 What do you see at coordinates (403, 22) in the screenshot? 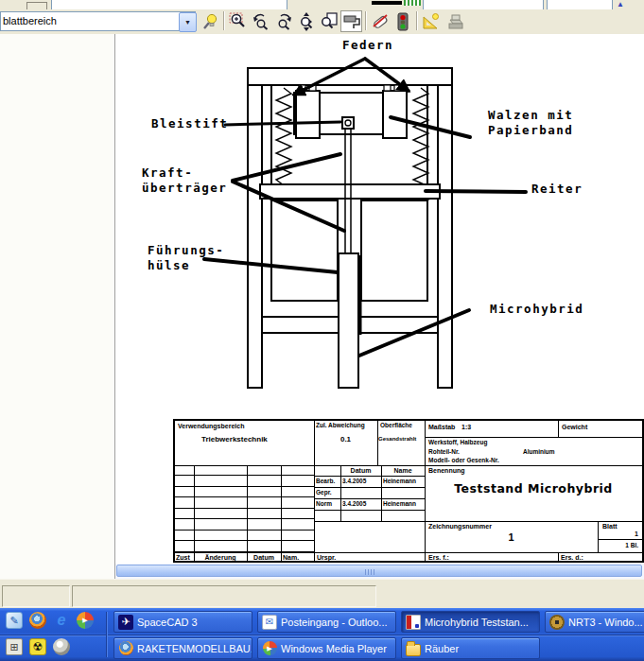
I see `traffic-light-icon` at bounding box center [403, 22].